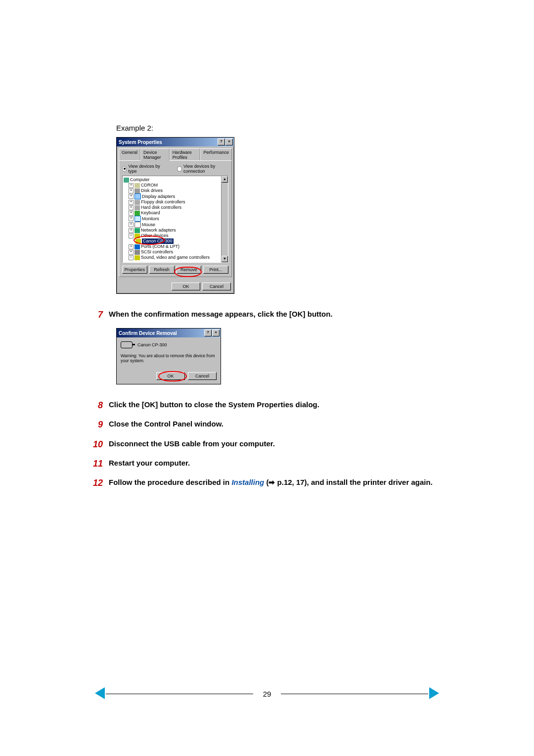 Image resolution: width=534 pixels, height=756 pixels. What do you see at coordinates (216, 154) in the screenshot?
I see `tab-performance: Performance` at bounding box center [216, 154].